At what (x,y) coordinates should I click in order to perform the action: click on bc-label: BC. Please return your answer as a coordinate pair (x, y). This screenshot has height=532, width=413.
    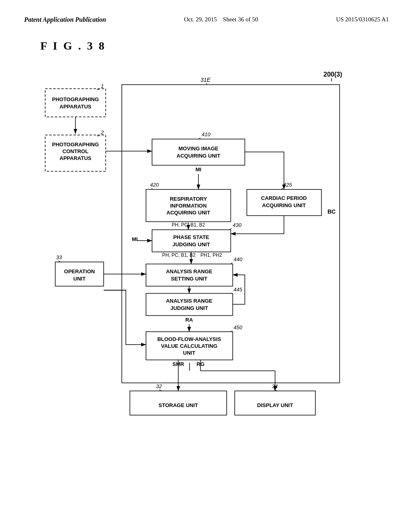
    Looking at the image, I should click on (332, 212).